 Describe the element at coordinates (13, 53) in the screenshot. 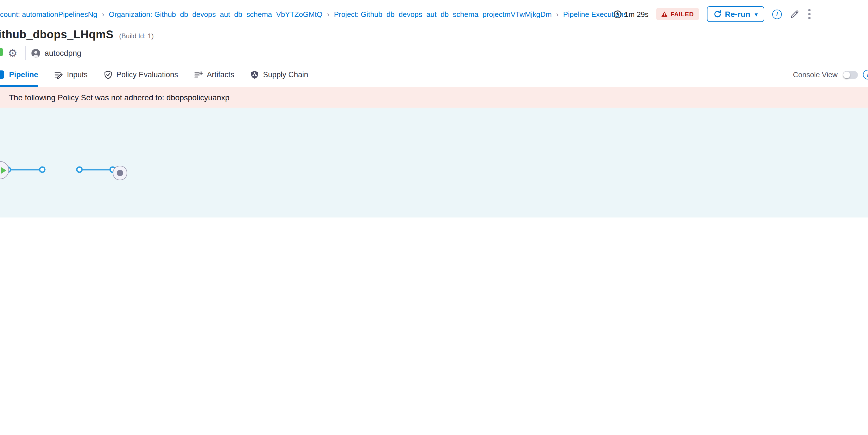

I see `gear-icon: ⚙` at that location.